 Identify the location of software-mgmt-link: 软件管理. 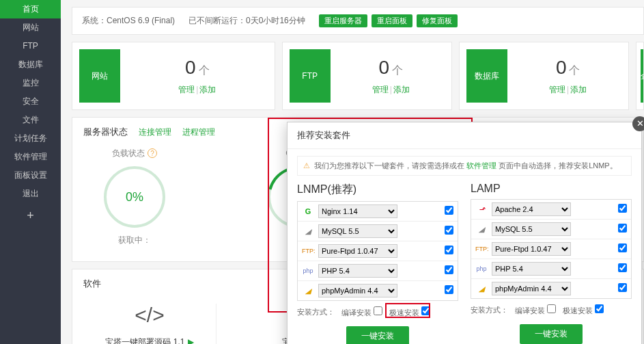
(481, 166).